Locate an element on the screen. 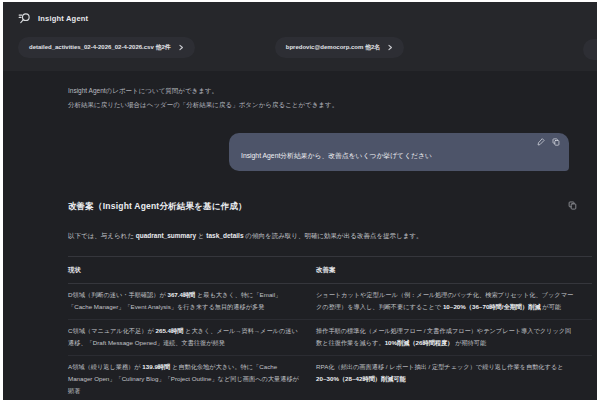 The image size is (600, 403). reply-heading-row: 改善案（Insight Agent分析結果を基に作成） is located at coordinates (322, 207).